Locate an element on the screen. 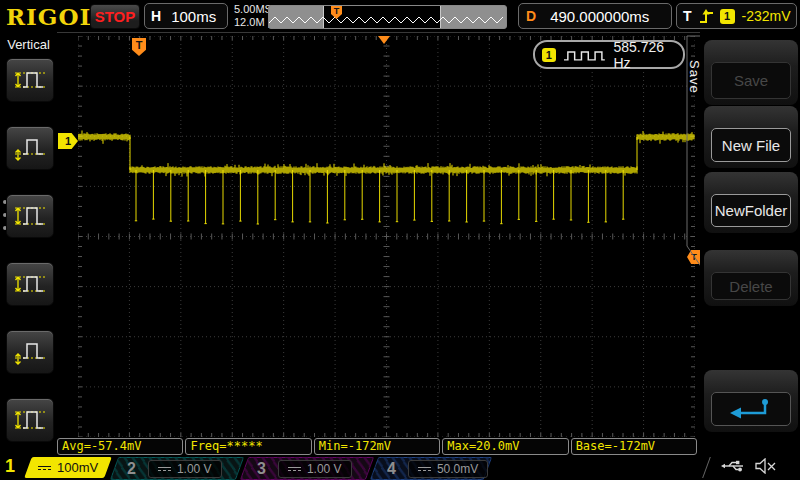  menu-slot: Delete is located at coordinates (751, 278).